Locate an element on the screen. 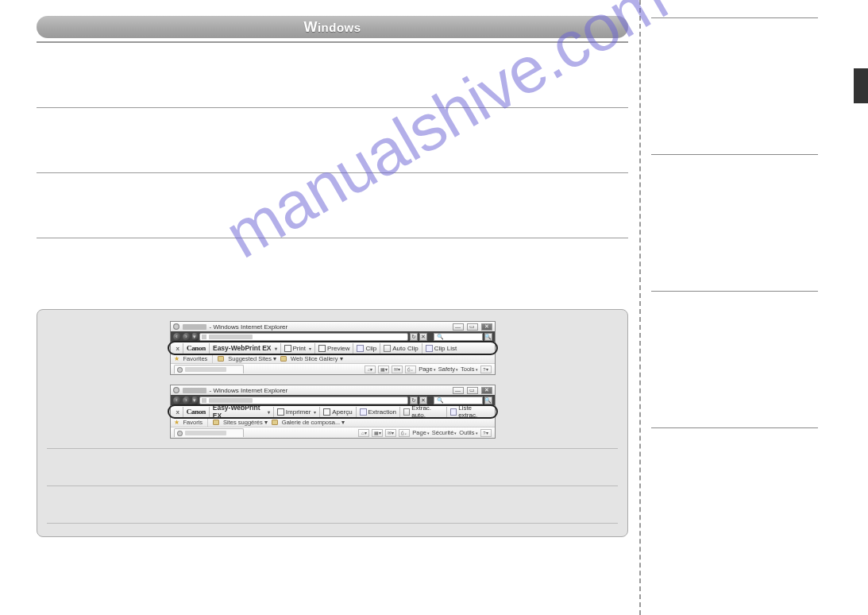 This screenshot has width=868, height=615. printer-icon is located at coordinates (287, 348).